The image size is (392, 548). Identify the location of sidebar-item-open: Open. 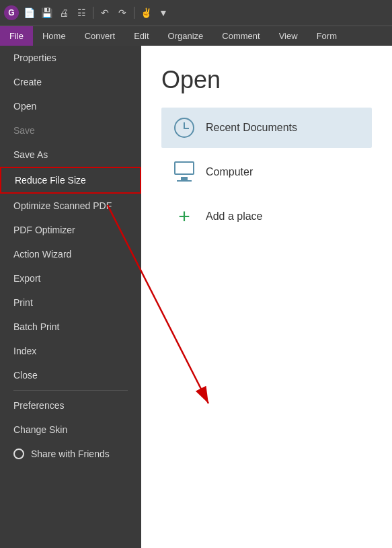
(71, 106).